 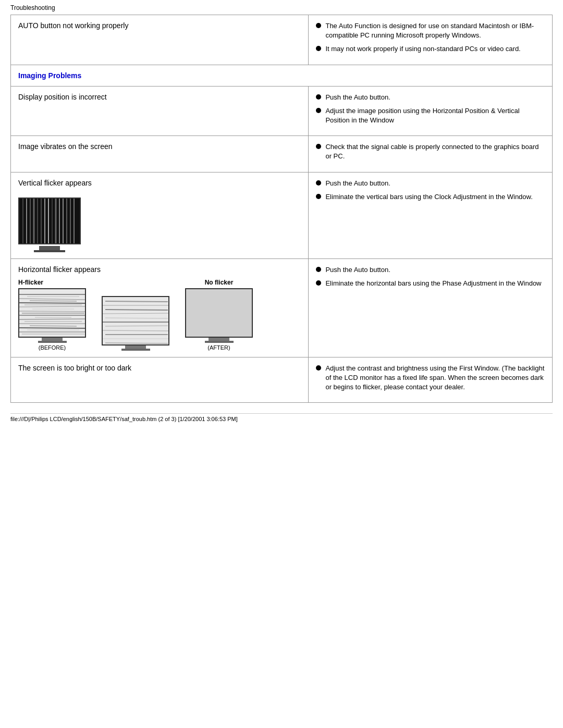 What do you see at coordinates (219, 342) in the screenshot?
I see `monitor-base-after` at bounding box center [219, 342].